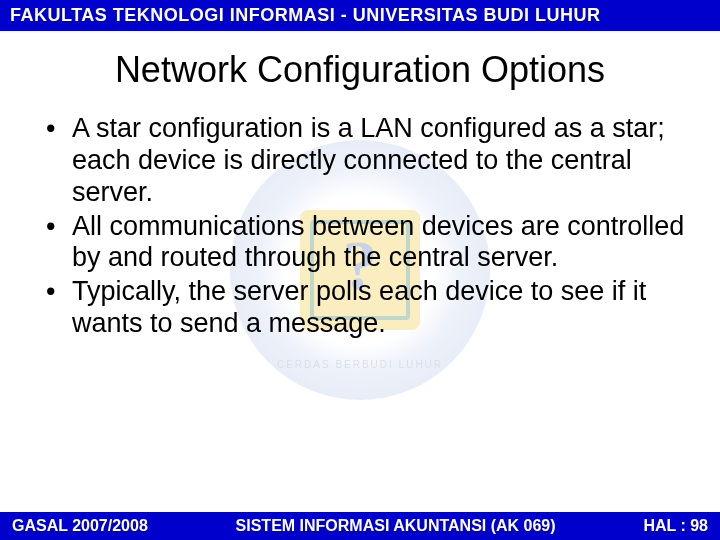 Image resolution: width=720 pixels, height=540 pixels. I want to click on bullet-text: Typically, the server polls each device …, so click(381, 308).